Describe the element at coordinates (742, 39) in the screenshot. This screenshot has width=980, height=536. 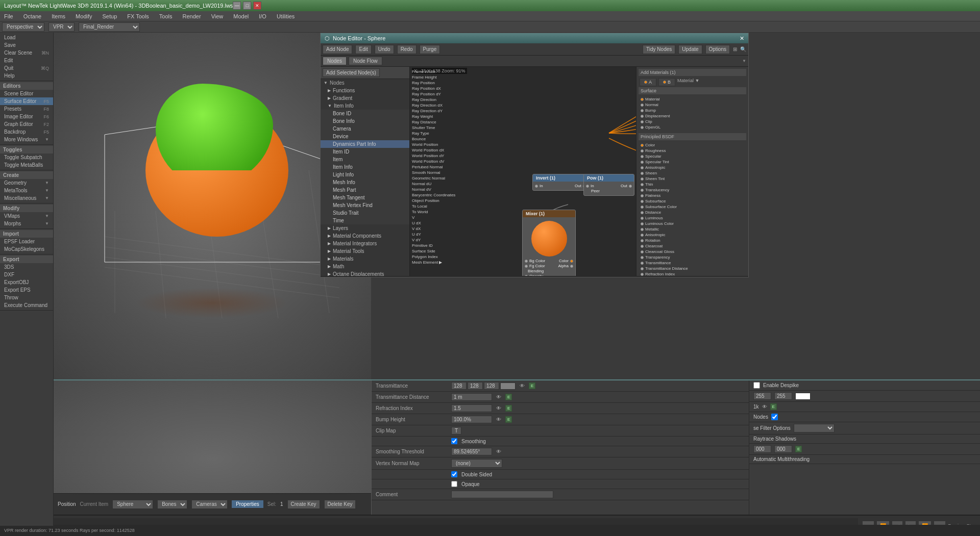
I see `ne-close-button: ✕` at that location.